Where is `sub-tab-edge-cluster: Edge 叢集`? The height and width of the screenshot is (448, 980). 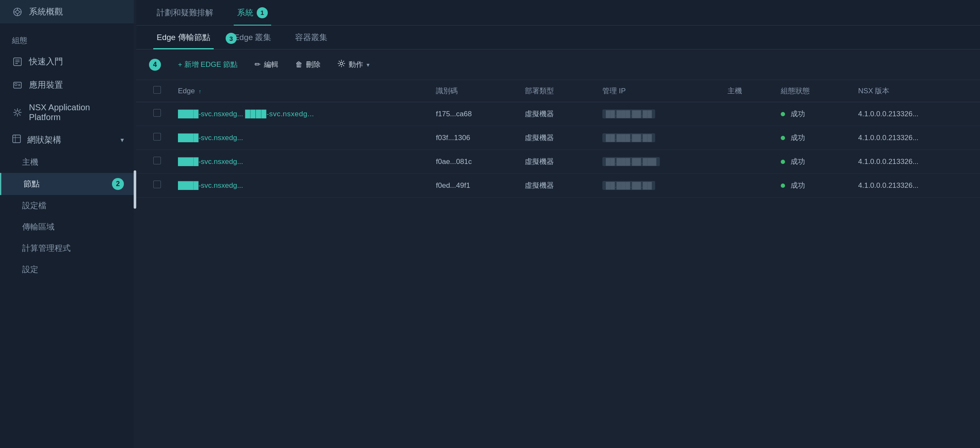
sub-tab-edge-cluster: Edge 叢集 is located at coordinates (253, 37).